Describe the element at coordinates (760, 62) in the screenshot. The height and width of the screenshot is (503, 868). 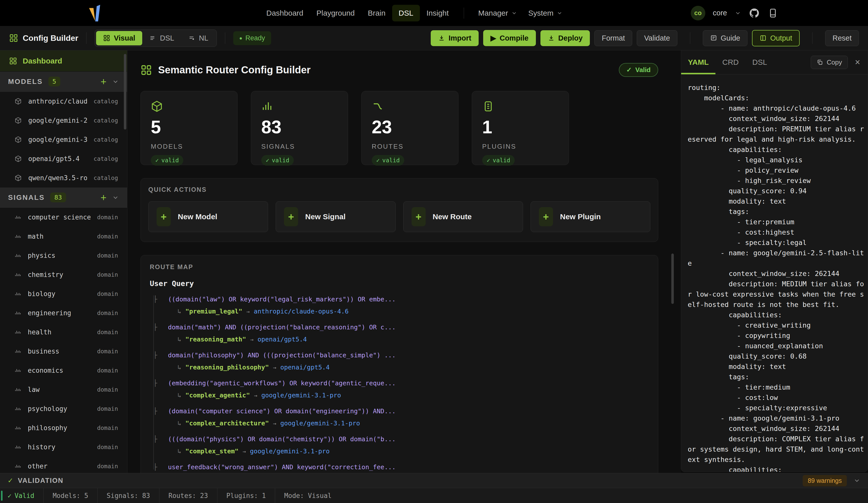
I see `tab-dsl: DSL` at that location.